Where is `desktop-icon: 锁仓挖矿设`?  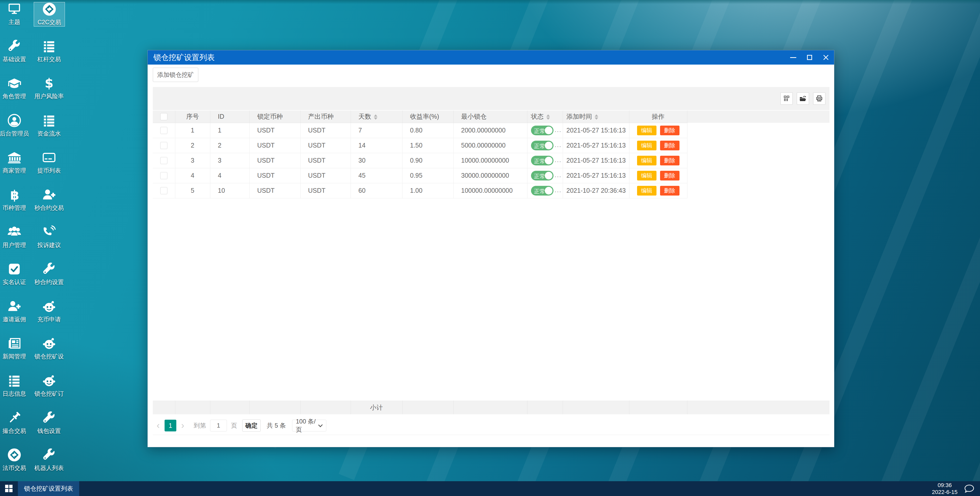 desktop-icon: 锁仓挖矿设 is located at coordinates (49, 348).